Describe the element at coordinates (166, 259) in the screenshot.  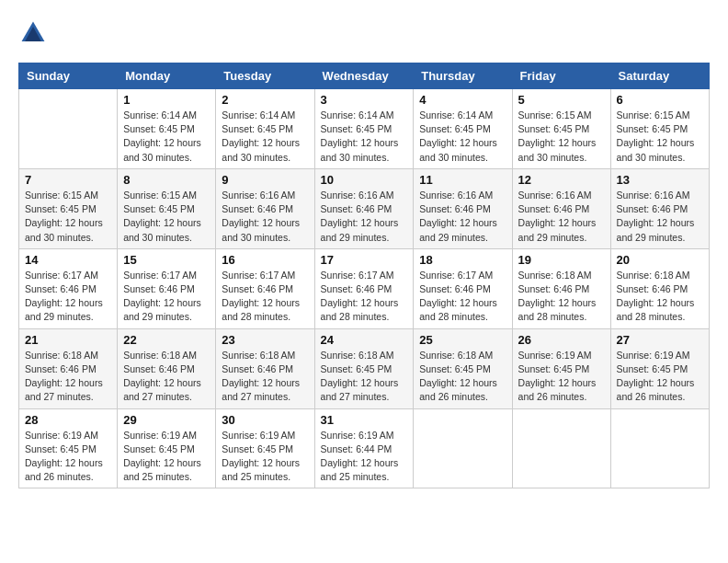
I see `day-number: 15` at that location.